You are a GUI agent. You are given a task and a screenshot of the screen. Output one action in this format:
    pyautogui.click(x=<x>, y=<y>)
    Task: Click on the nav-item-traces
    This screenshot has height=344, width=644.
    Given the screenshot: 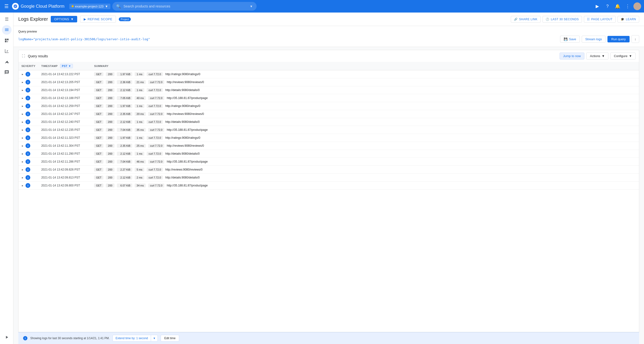 What is the action you would take?
    pyautogui.click(x=7, y=62)
    